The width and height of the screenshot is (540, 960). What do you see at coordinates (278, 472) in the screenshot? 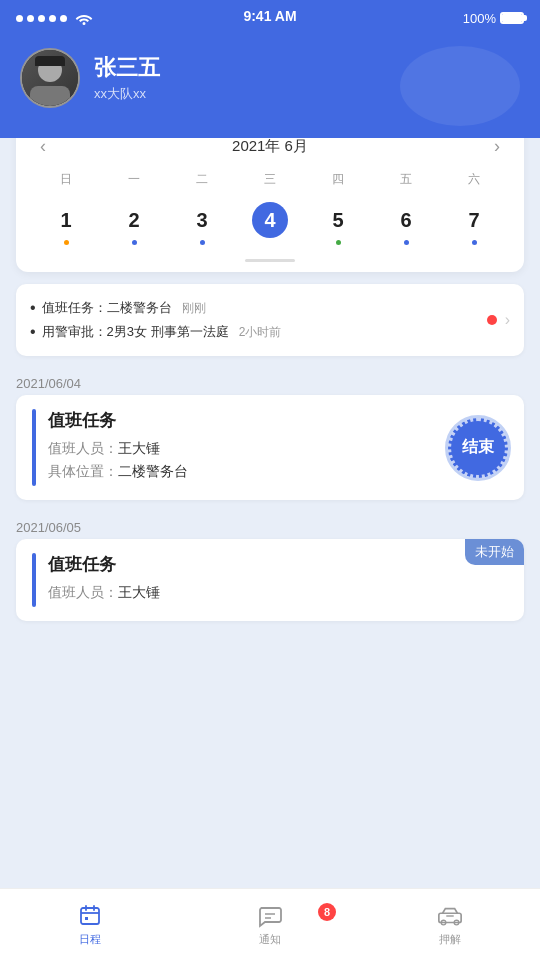
I see `task-field-location-1: 具体位置：二楼警务台` at bounding box center [278, 472].